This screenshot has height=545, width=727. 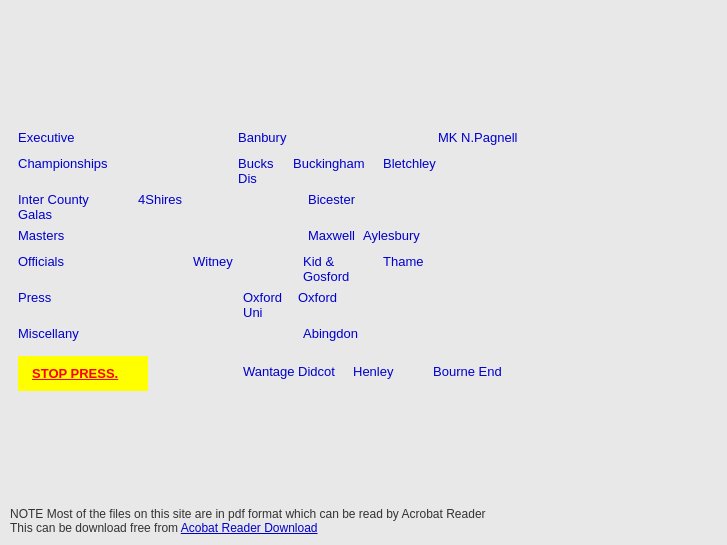 I want to click on press-link: Press, so click(x=130, y=298).